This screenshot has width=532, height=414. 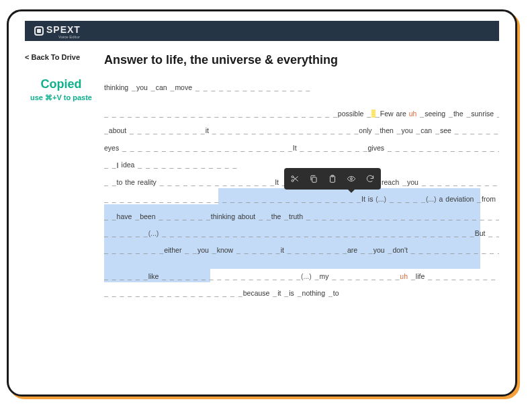 What do you see at coordinates (296, 216) in the screenshot?
I see `word: truth` at bounding box center [296, 216].